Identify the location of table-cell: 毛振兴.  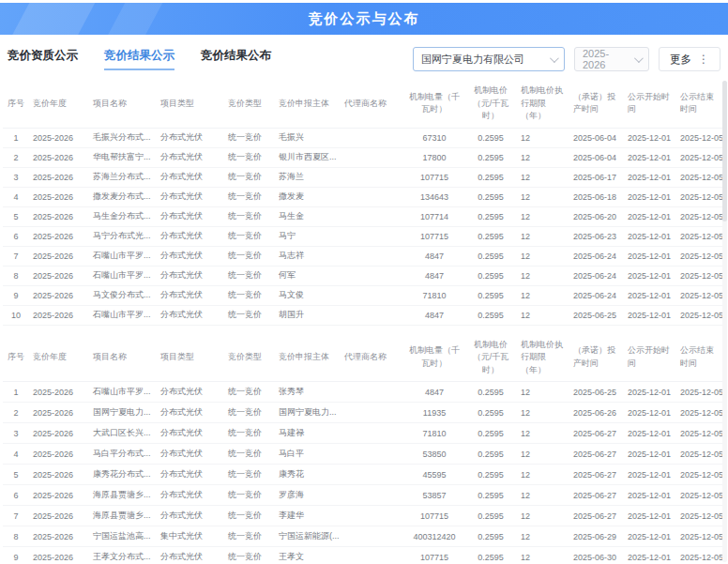
(308, 137).